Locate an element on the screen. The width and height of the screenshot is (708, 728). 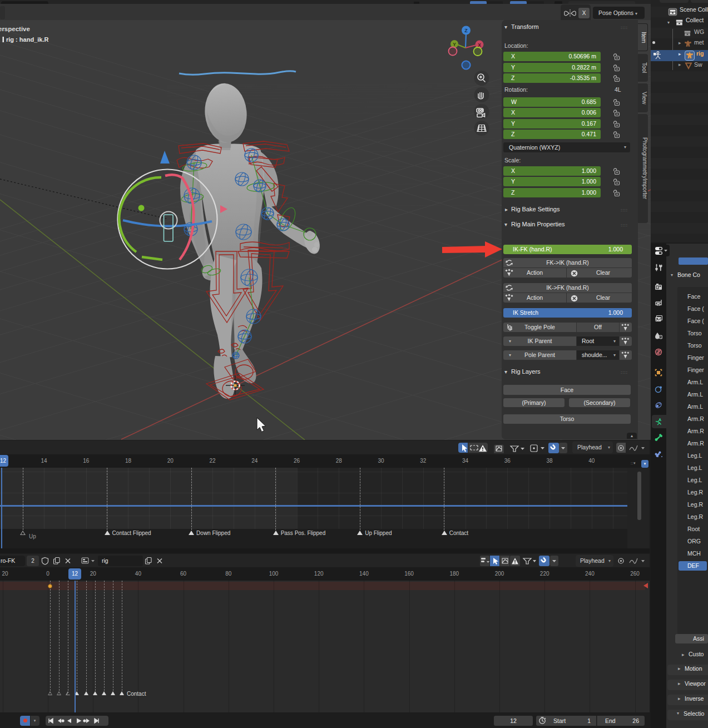
svg-text: erspective is located at coordinates (15, 29).